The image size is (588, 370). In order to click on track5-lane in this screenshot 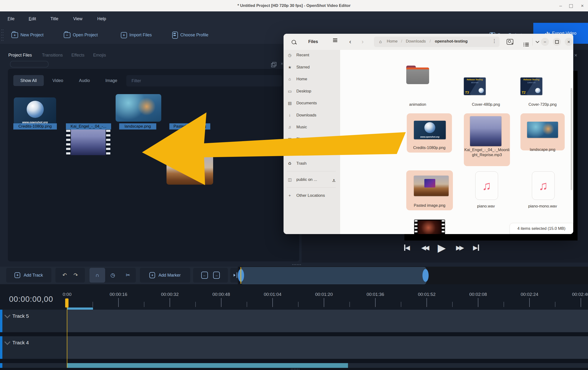, I will do `click(294, 321)`.